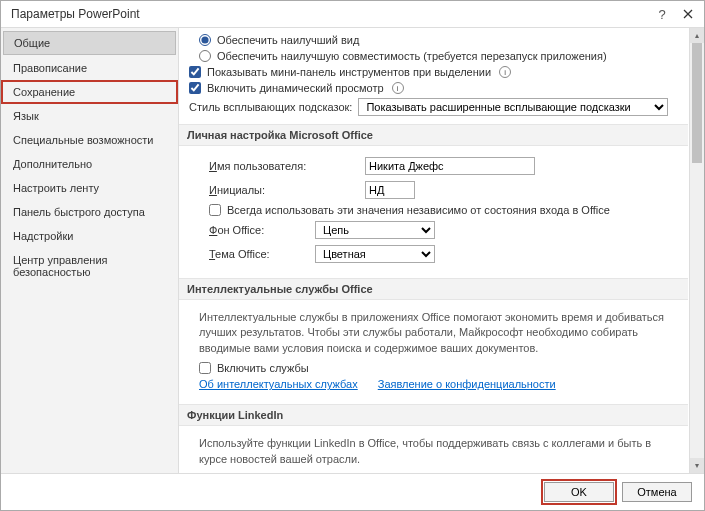  What do you see at coordinates (215, 210) in the screenshot?
I see `chk-always-use` at bounding box center [215, 210].